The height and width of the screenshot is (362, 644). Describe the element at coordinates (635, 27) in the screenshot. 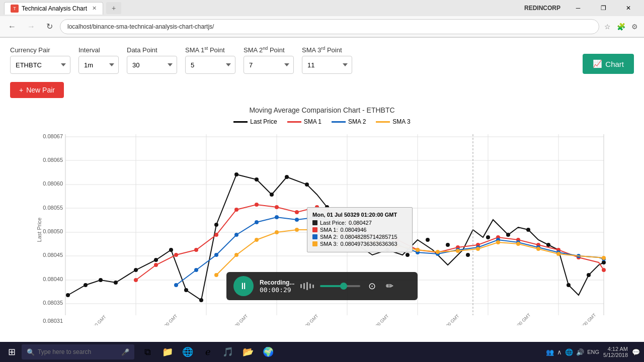

I see `settings-icon: ⚙` at that location.